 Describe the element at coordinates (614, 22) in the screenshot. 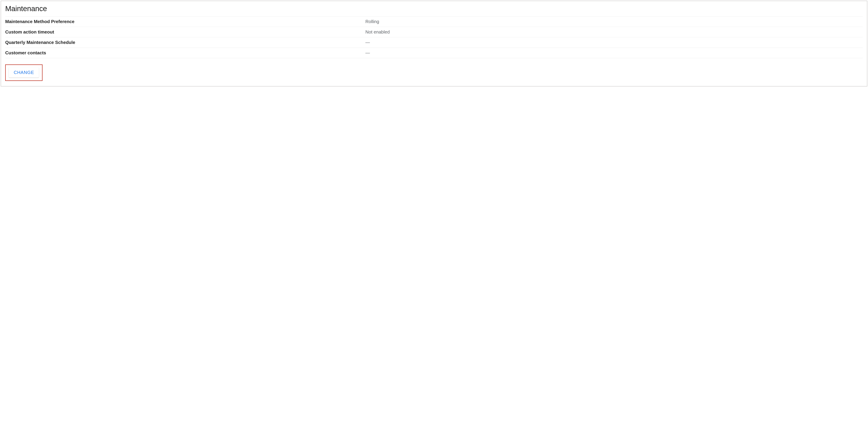

I see `row-value-maintenance-method: Rolling` at that location.